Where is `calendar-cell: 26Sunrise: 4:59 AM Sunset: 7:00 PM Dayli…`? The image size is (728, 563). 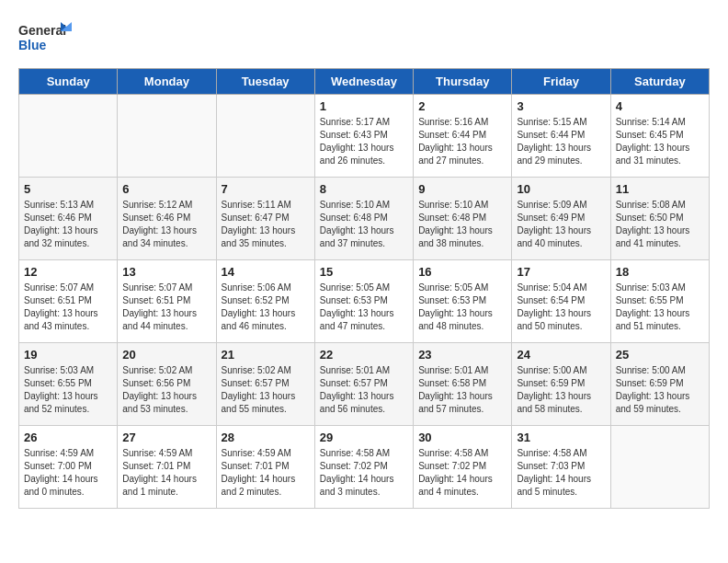
calendar-cell: 26Sunrise: 4:59 AM Sunset: 7:00 PM Dayli… is located at coordinates (68, 467).